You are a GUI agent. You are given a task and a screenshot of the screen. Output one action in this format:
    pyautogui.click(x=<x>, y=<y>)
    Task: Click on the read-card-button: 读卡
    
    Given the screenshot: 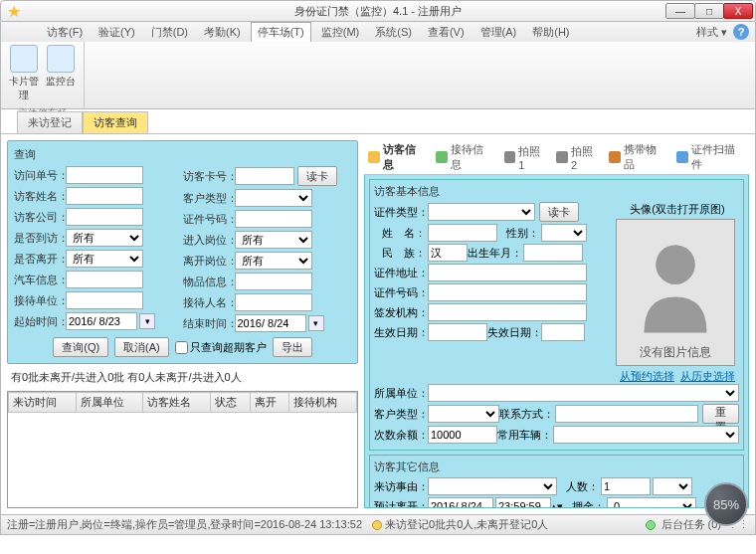 What is the action you would take?
    pyautogui.click(x=317, y=176)
    